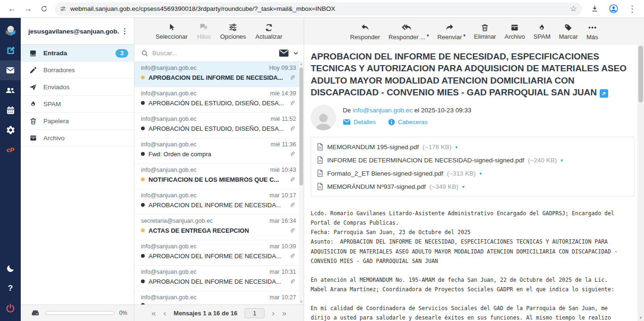  I want to click on attachment-item: INFORME DE DETERMINACION DE NECESIDAD-si…, so click(472, 160).